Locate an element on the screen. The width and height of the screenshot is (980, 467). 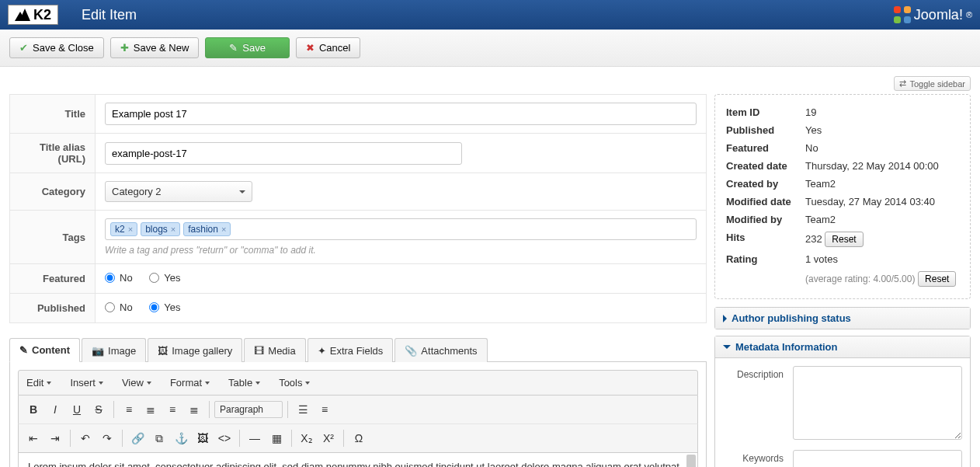
tab-content: ✎Content is located at coordinates (45, 350).